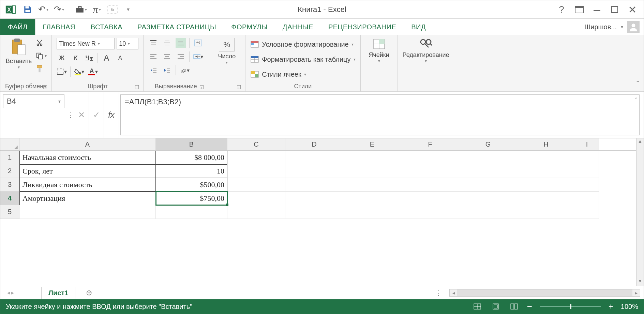 The height and width of the screenshot is (314, 644). What do you see at coordinates (19, 67) in the screenshot?
I see `paste-dropdown-icon: ▾` at bounding box center [19, 67].